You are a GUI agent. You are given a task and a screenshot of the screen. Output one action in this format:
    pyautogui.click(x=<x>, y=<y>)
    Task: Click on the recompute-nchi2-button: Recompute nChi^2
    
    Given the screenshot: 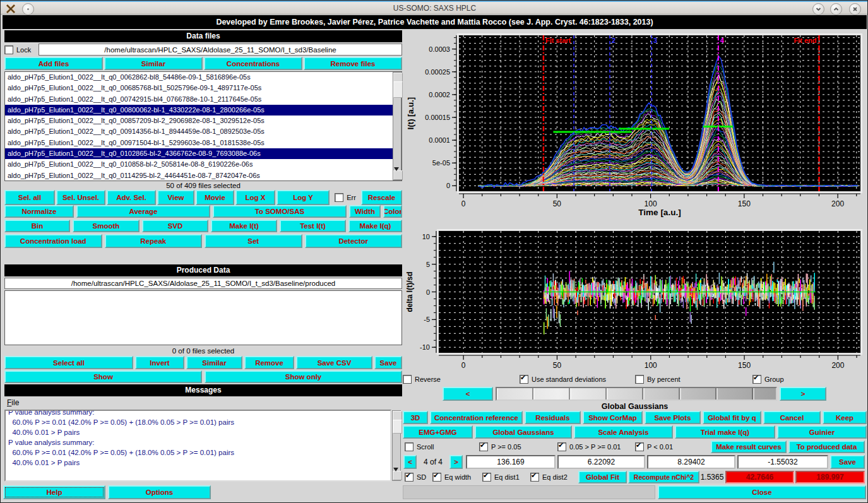 What is the action you would take?
    pyautogui.click(x=664, y=477)
    